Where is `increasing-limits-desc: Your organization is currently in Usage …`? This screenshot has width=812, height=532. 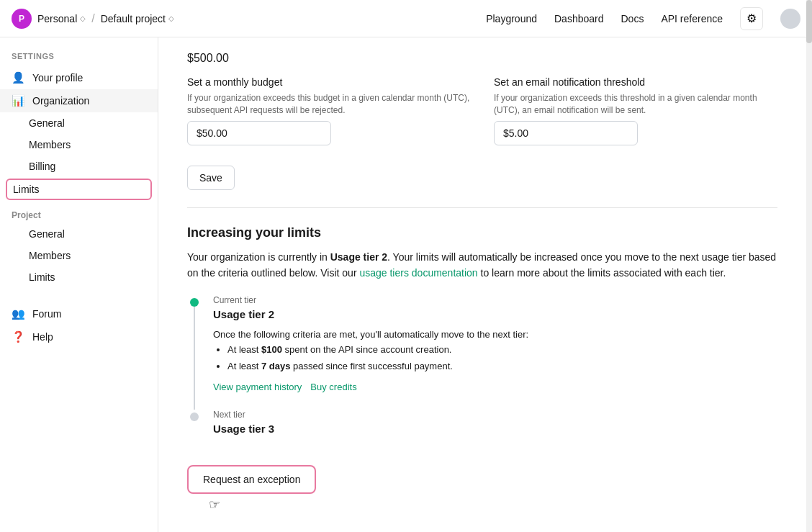
increasing-limits-desc: Your organization is currently in Usage … is located at coordinates (482, 265).